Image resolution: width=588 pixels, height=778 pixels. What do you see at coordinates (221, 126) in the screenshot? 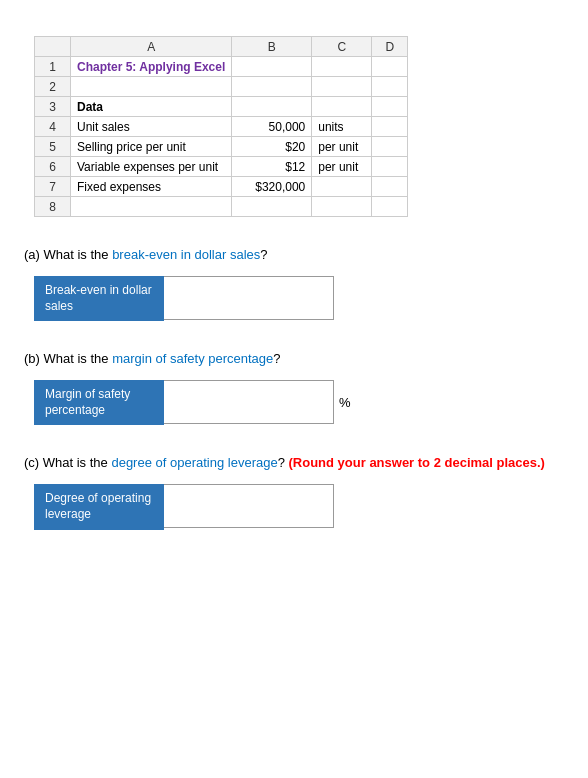
I see `spreadsheet-table: A B C D 1Chapter 5: Applying Excel23Data…` at bounding box center [221, 126].